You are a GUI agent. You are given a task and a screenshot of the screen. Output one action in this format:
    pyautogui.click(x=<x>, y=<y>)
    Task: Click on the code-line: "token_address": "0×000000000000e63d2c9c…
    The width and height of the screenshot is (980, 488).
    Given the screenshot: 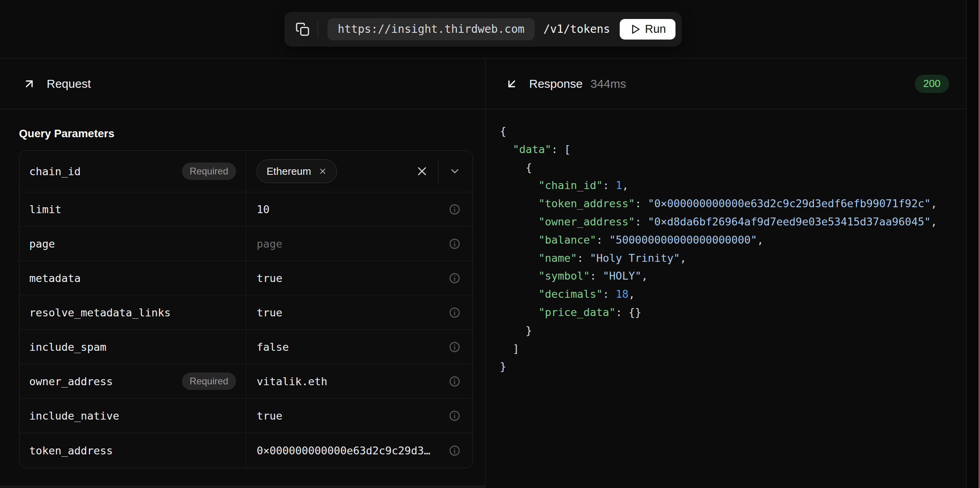 What is the action you would take?
    pyautogui.click(x=729, y=204)
    